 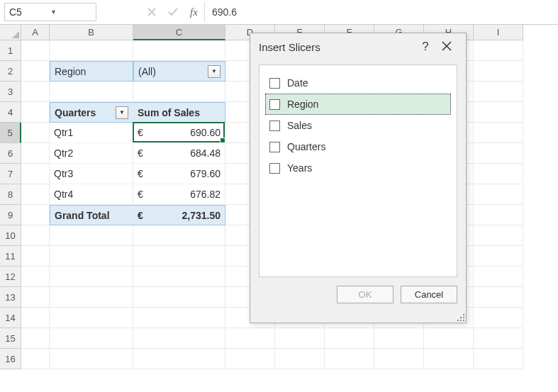 I want to click on cell-I1, so click(x=498, y=51).